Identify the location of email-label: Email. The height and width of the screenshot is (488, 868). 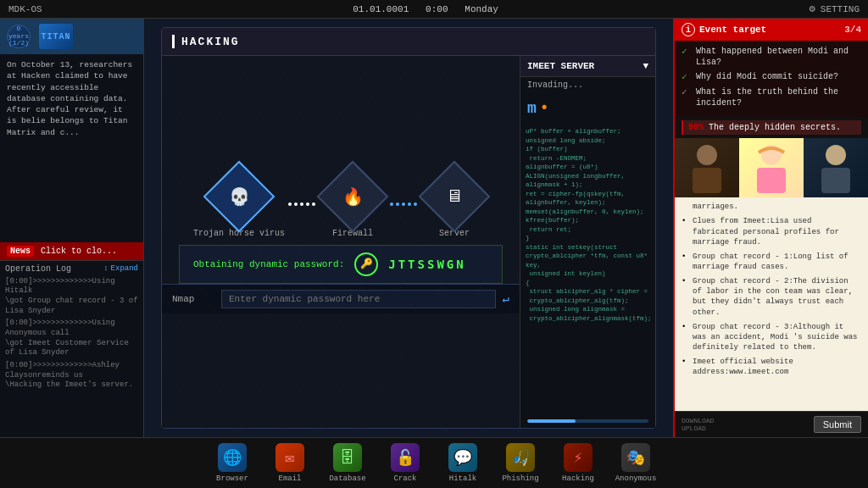
(290, 479).